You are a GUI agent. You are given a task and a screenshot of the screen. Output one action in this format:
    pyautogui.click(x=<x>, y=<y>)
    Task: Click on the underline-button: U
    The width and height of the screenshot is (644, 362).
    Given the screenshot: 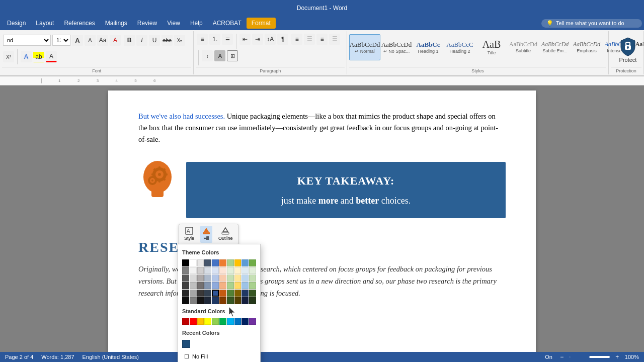 What is the action you would take?
    pyautogui.click(x=154, y=40)
    